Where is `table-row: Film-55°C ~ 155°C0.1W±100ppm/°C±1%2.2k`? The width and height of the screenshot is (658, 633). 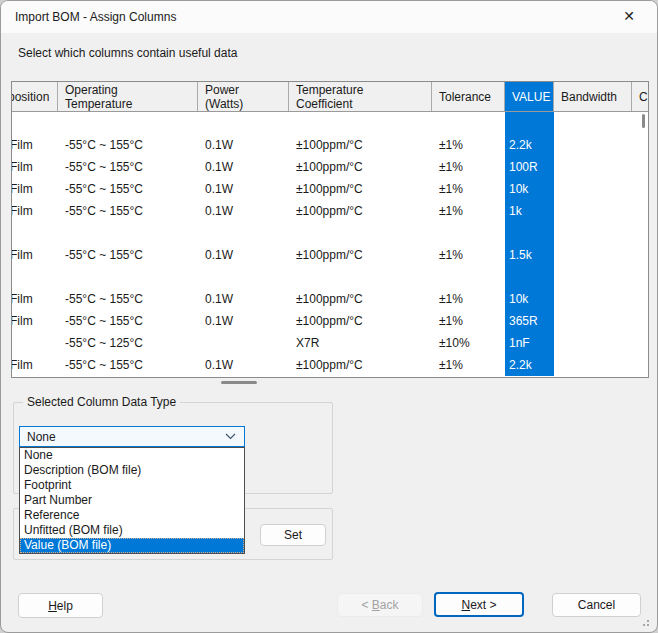
table-row: Film-55°C ~ 155°C0.1W±100ppm/°C±1%2.2k is located at coordinates (330, 365).